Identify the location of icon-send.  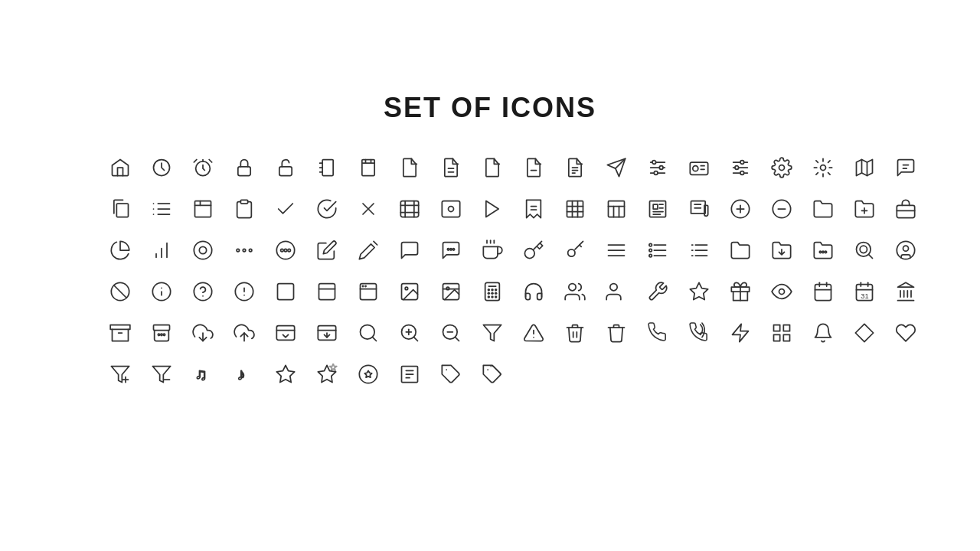
(616, 168).